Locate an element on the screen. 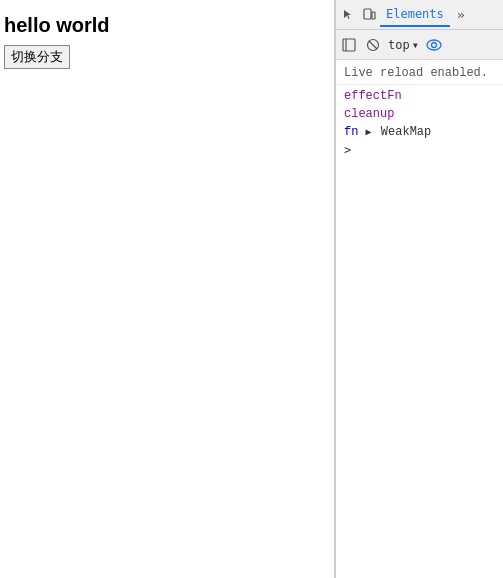 This screenshot has width=503, height=578. inspect-element-icon is located at coordinates (349, 15).